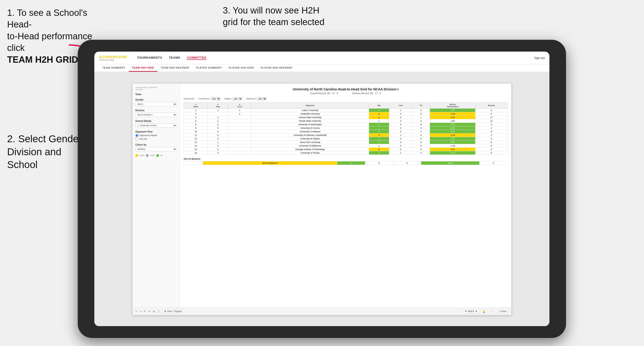 The width and height of the screenshot is (644, 346). Describe the element at coordinates (142, 155) in the screenshot. I see `dot-down-label: Down` at that location.